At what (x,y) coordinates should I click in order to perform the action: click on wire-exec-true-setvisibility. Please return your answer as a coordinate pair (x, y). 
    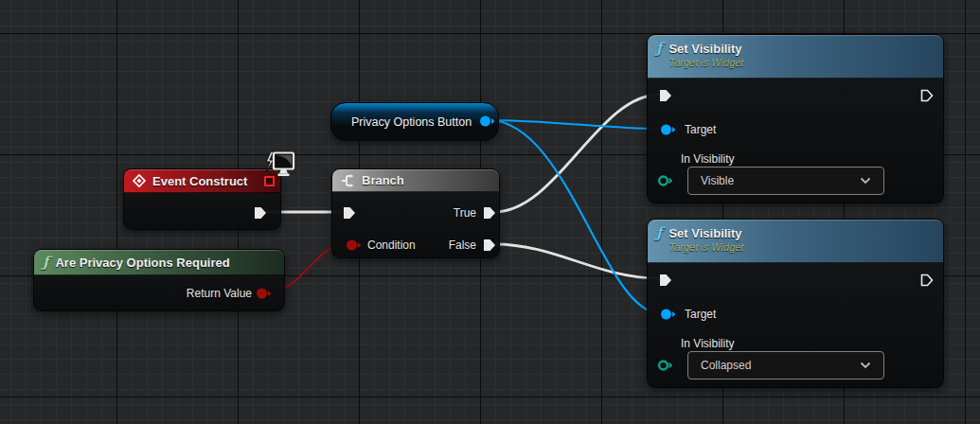
    Looking at the image, I should click on (577, 153).